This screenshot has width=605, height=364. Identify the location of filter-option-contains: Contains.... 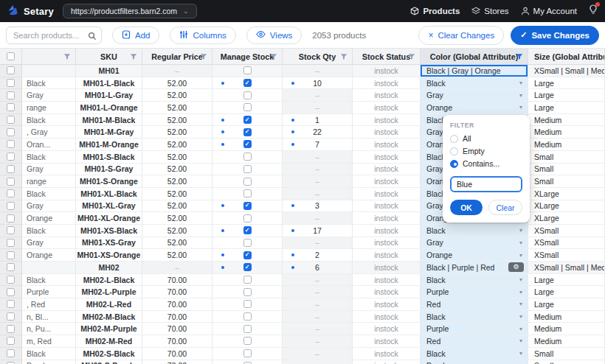
(486, 164).